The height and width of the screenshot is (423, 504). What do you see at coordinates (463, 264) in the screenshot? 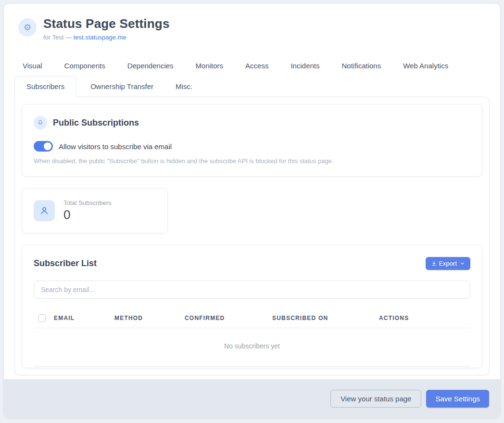
I see `chevron-down-icon` at bounding box center [463, 264].